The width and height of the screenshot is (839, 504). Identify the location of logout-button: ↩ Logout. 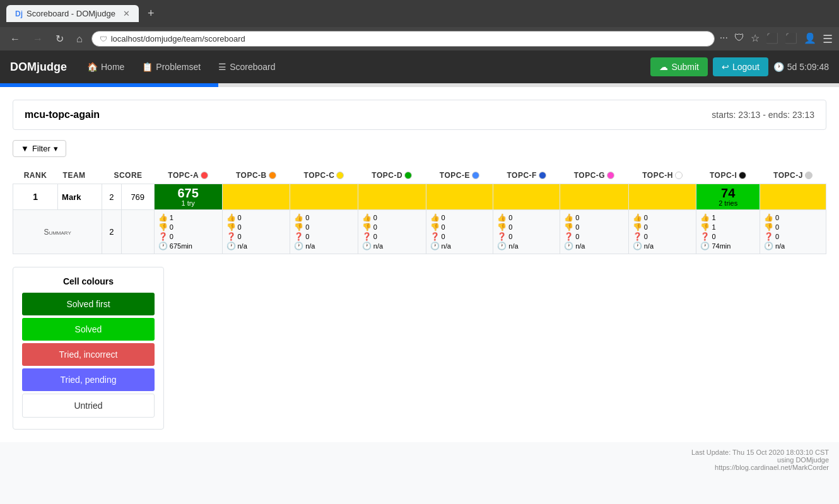
(741, 67).